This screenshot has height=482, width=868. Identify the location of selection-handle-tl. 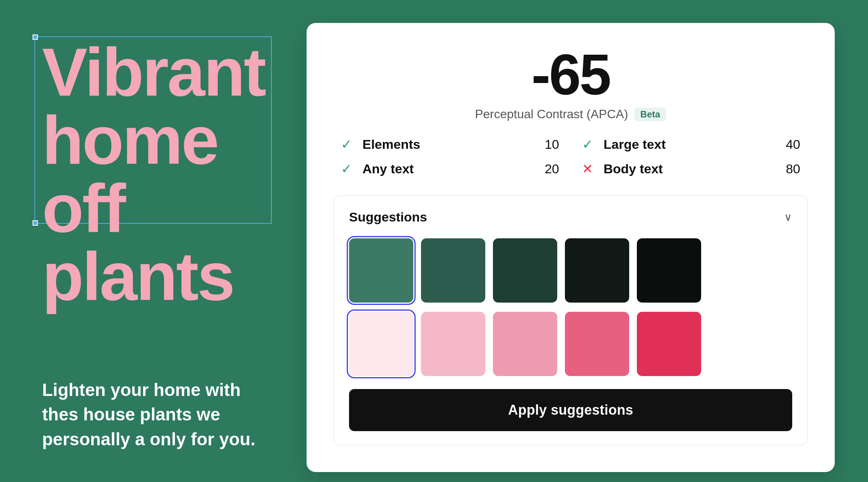
(35, 37).